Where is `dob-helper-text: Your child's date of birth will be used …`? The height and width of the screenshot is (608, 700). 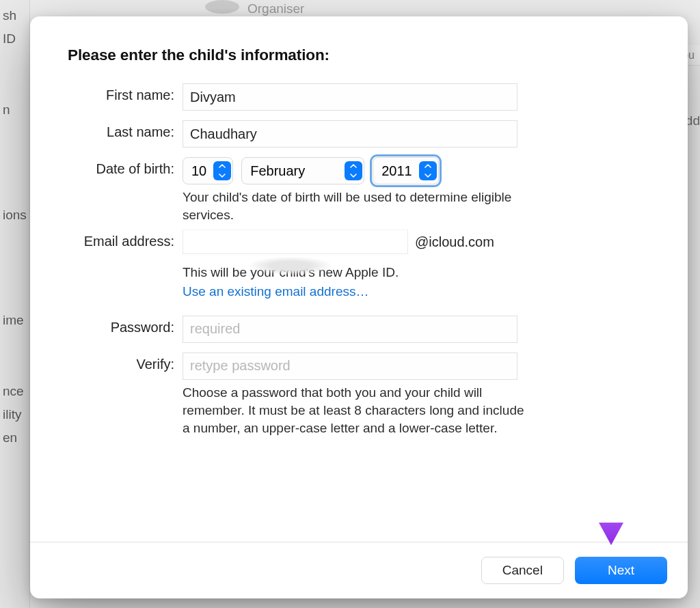 dob-helper-text: Your child's date of birth will be used … is located at coordinates (350, 206).